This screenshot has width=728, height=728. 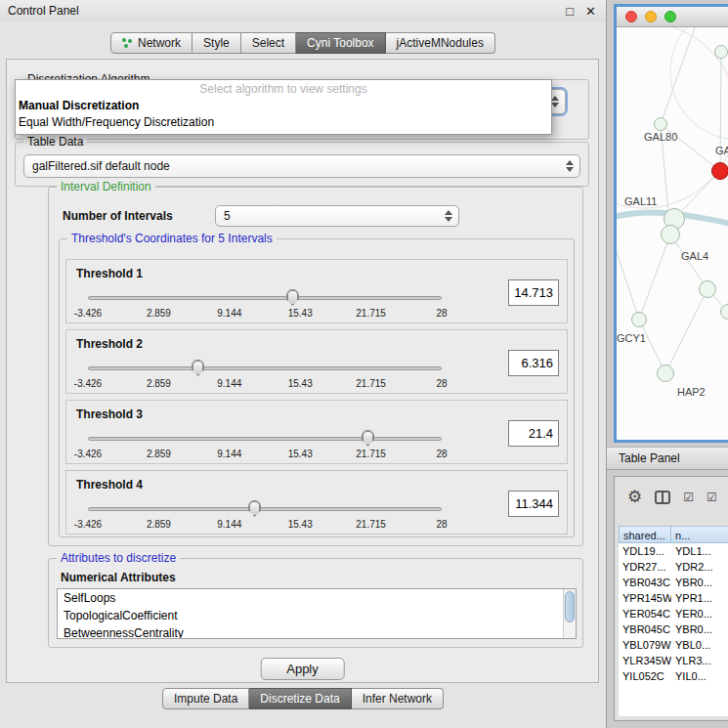 What do you see at coordinates (302, 166) in the screenshot?
I see `table-data-combobox: galFiltered.sif default node` at bounding box center [302, 166].